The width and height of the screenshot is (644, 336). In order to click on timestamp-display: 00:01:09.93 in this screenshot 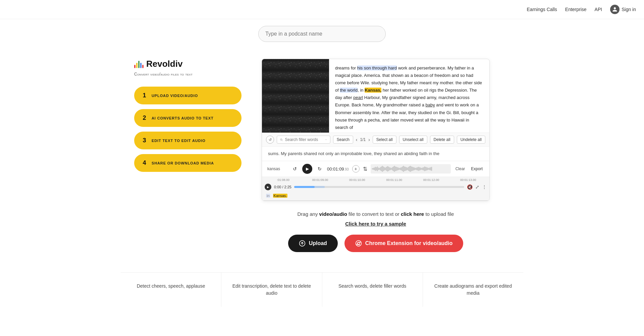, I will do `click(338, 169)`.